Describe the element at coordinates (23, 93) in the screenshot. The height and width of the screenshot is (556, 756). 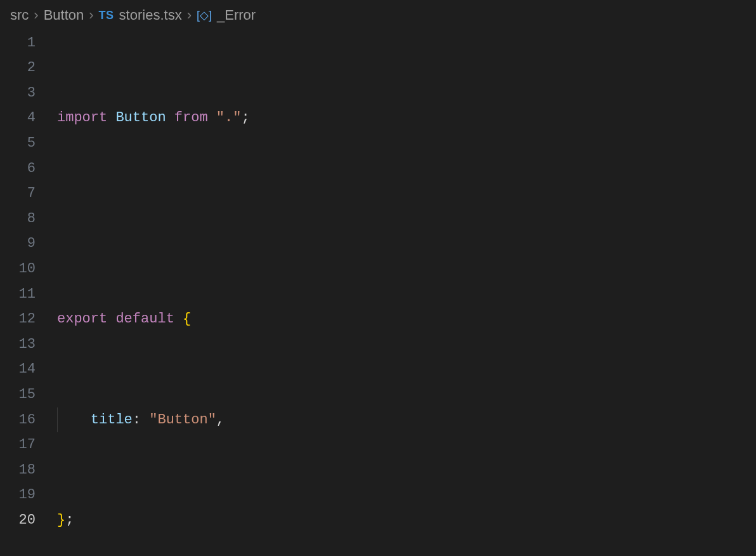
I see `line-number: 3` at that location.